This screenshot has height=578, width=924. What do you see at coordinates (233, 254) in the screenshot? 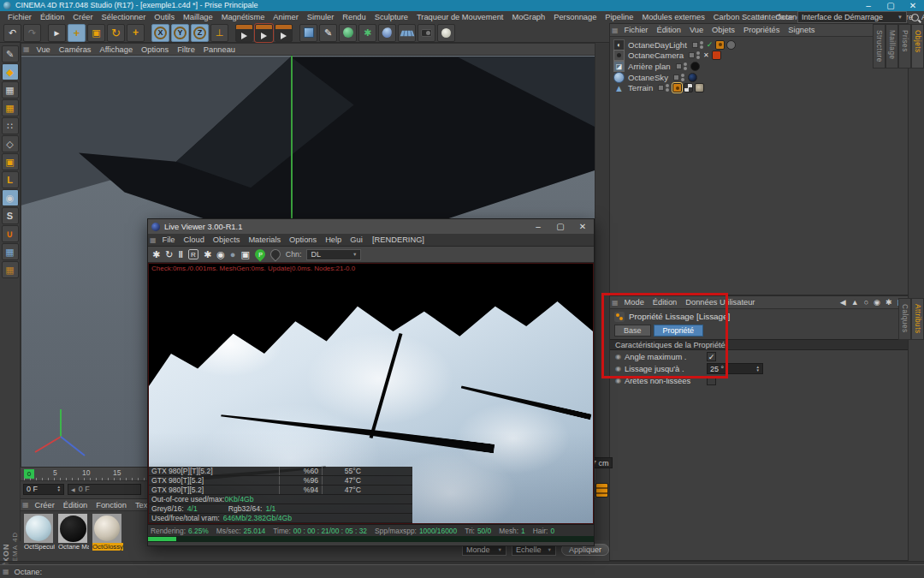
I see `lv-sphere-icon: ●` at bounding box center [233, 254].